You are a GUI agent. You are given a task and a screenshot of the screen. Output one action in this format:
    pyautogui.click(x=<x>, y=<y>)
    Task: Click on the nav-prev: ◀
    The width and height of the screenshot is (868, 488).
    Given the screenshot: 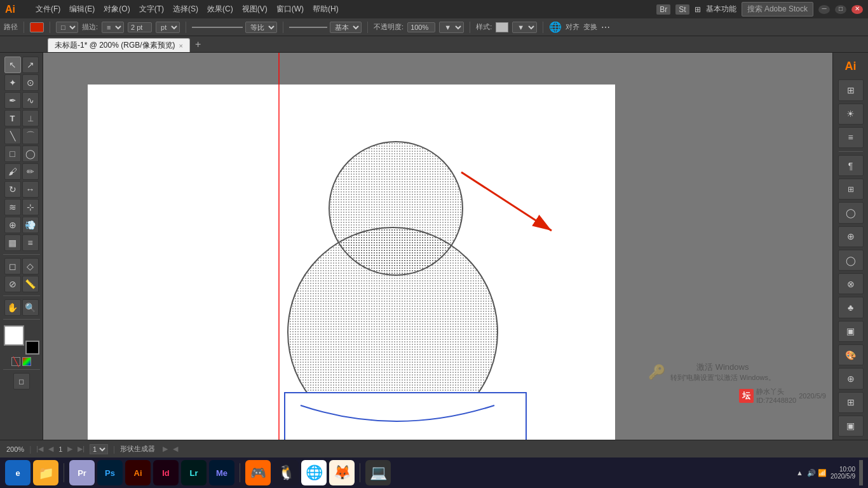 What is the action you would take?
    pyautogui.click(x=51, y=449)
    